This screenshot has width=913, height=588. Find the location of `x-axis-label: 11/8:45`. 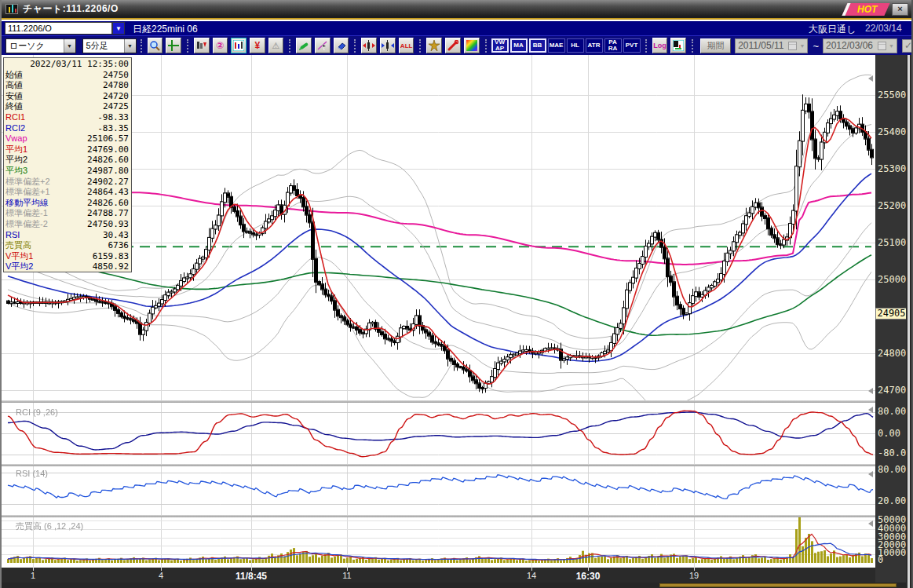

x-axis-label: 11/8:45 is located at coordinates (251, 576).